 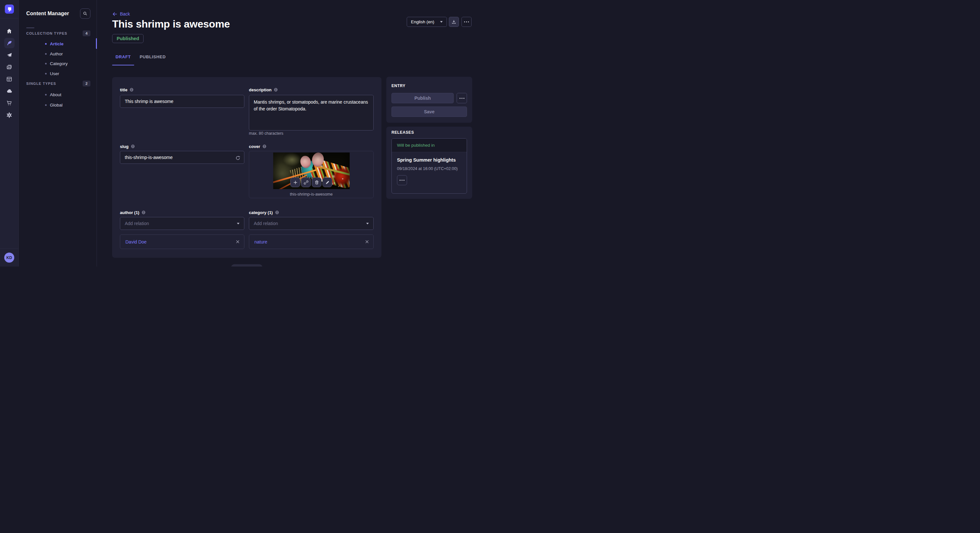 I want to click on export-button, so click(x=454, y=22).